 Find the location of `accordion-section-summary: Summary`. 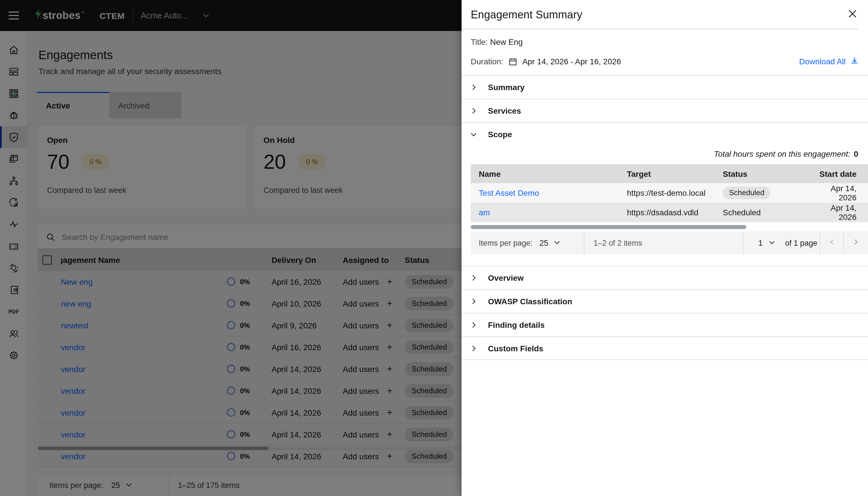

accordion-section-summary: Summary is located at coordinates (665, 87).